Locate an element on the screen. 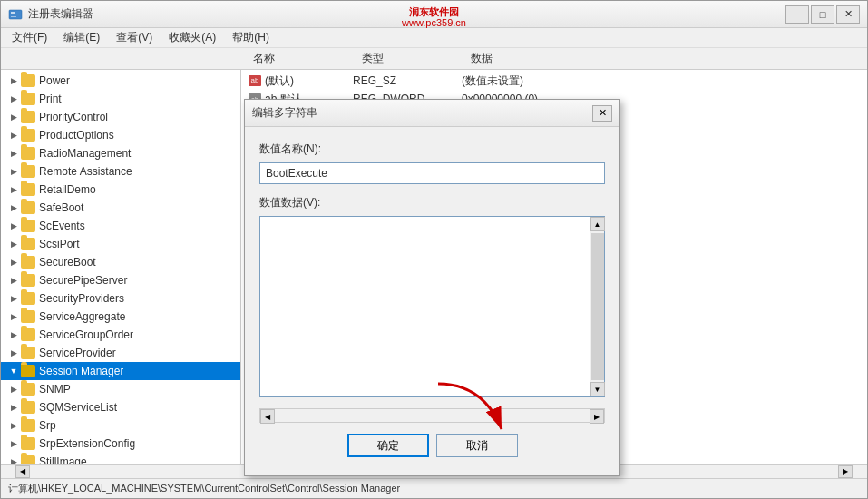 The width and height of the screenshot is (868, 499). tree-label-securepipeserver: SecurePipeServer is located at coordinates (83, 280).